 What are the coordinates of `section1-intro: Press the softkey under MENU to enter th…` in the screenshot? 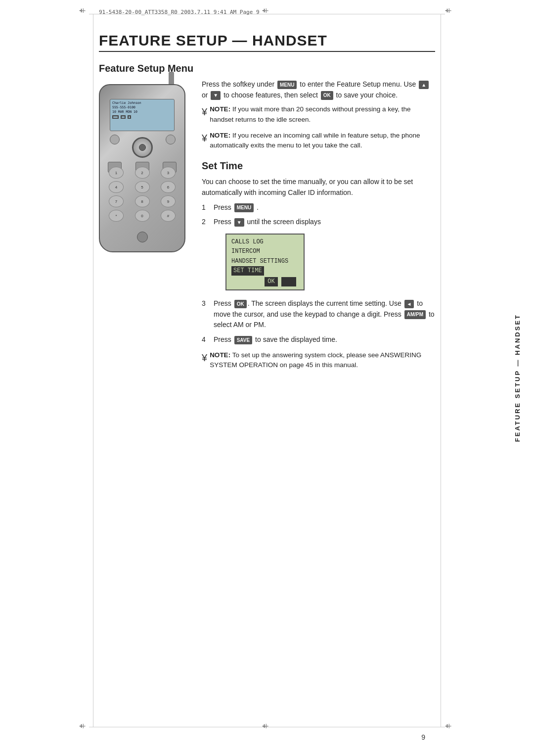 It's located at (318, 90).